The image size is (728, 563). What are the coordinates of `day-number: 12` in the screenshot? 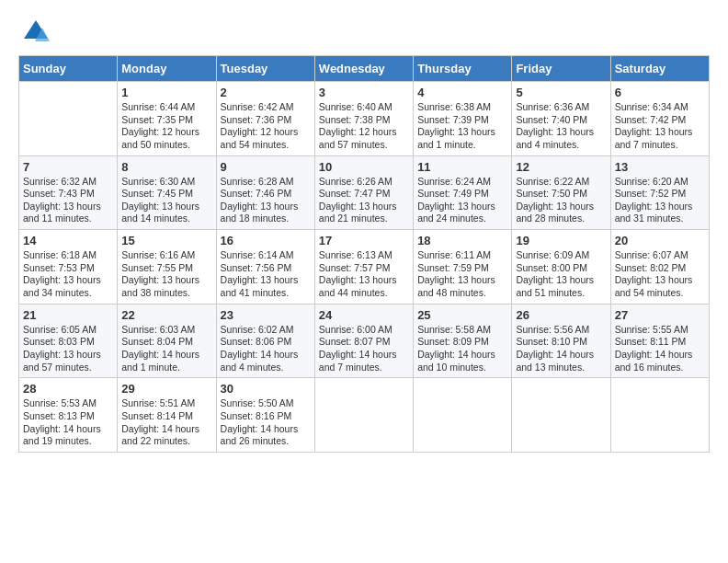 It's located at (561, 167).